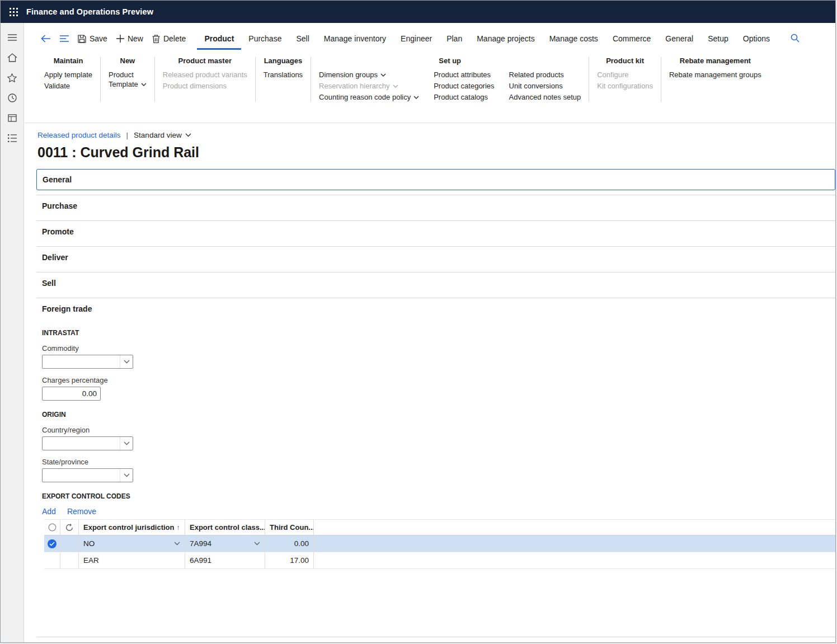 The image size is (837, 644). What do you see at coordinates (354, 86) in the screenshot?
I see `reservation-hierarchy-label: Reservation hierarchy` at bounding box center [354, 86].